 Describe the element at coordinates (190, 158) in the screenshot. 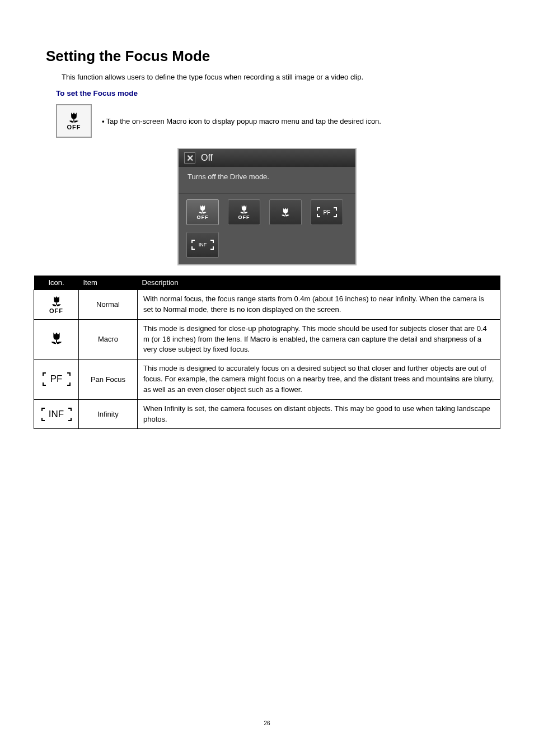

I see `close-icon: ✕` at that location.